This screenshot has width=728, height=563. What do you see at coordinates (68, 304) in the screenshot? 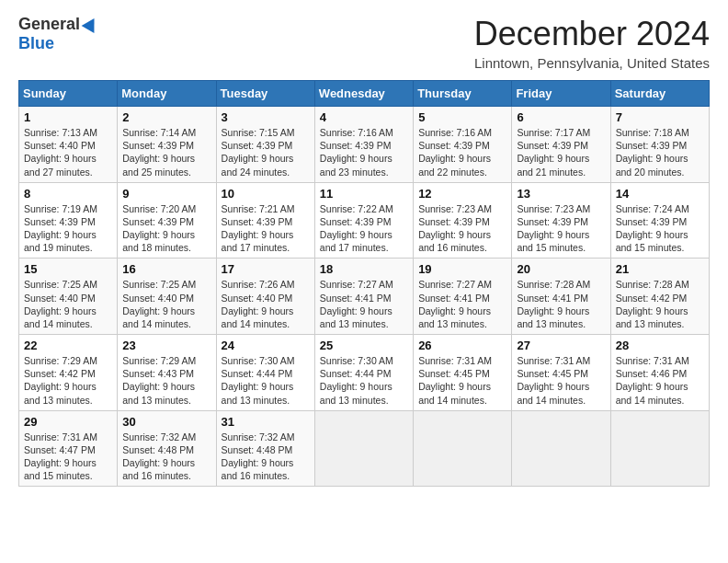
I see `day-info: Sunrise: 7:25 AM Sunset: 4:40 PM Dayligh…` at bounding box center [68, 304].